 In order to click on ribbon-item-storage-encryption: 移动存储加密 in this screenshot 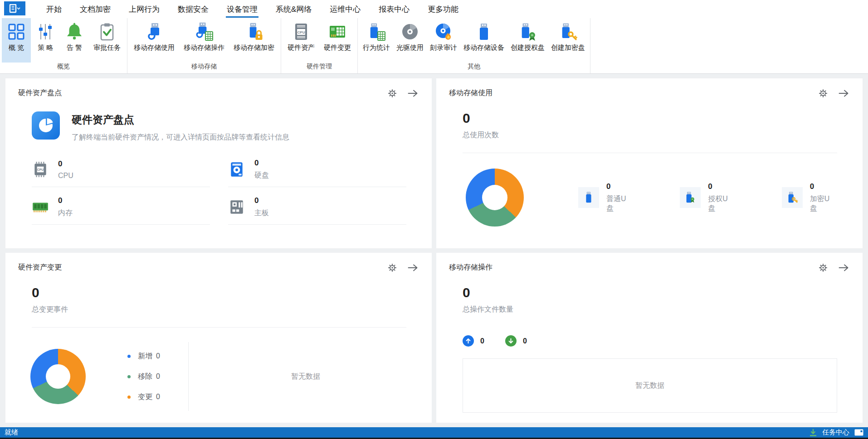, I will do `click(254, 40)`.